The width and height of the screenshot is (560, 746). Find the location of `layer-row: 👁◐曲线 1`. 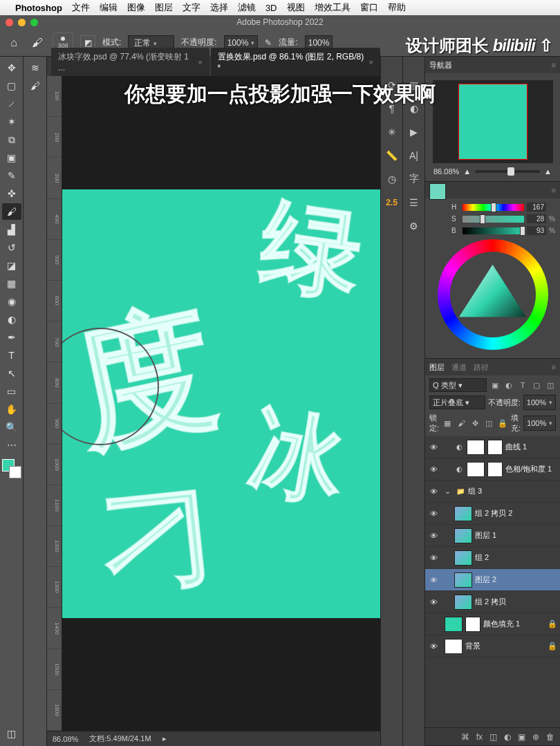

layer-row: 👁◐曲线 1 is located at coordinates (492, 447).